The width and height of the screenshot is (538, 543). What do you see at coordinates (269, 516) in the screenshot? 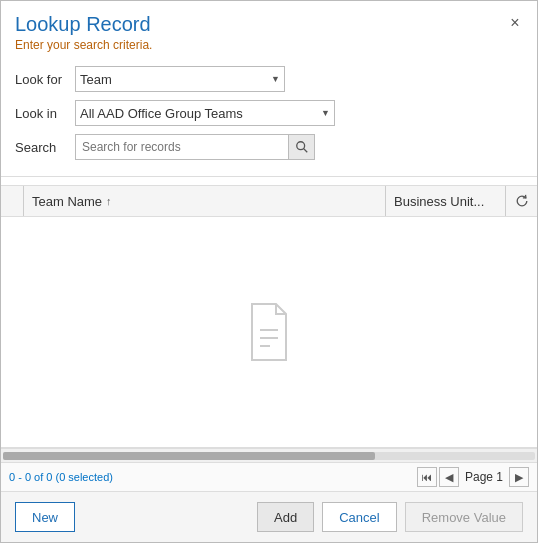
I see `dialog-footer: New Add Cancel Remove Value` at bounding box center [269, 516].